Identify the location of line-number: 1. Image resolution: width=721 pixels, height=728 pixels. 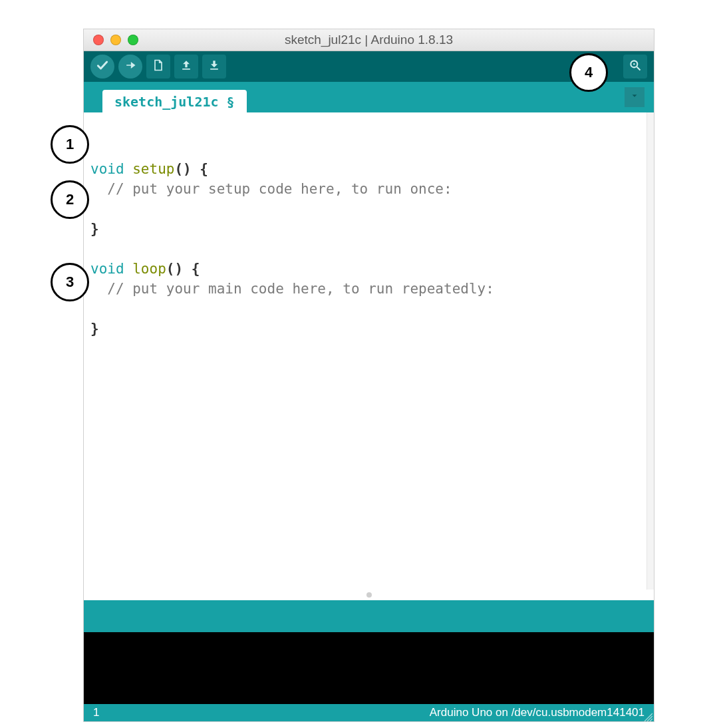
(96, 713).